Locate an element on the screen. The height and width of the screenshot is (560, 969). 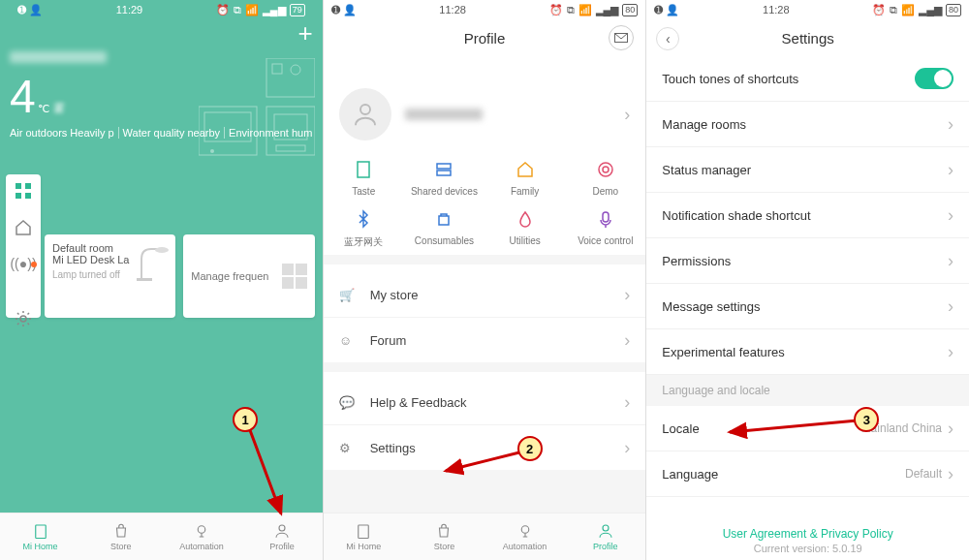
shortcut-row-2: 蓝牙网关 Consumables Utilities Voice control is located at coordinates (484, 229).